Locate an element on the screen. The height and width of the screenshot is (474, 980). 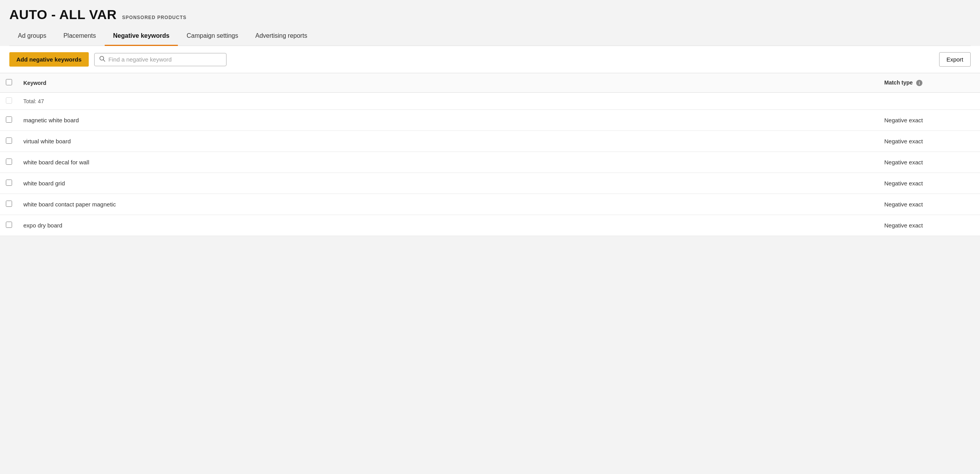
keyword-cell: virtual white board is located at coordinates (448, 141).